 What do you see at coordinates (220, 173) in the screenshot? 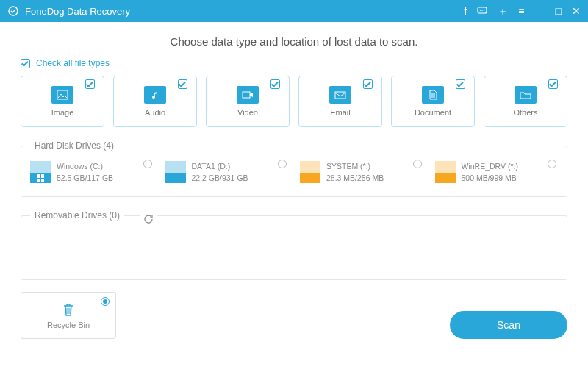
I see `drive-info: DATA1 (D:)22.2 GB/931 GB` at bounding box center [220, 173].